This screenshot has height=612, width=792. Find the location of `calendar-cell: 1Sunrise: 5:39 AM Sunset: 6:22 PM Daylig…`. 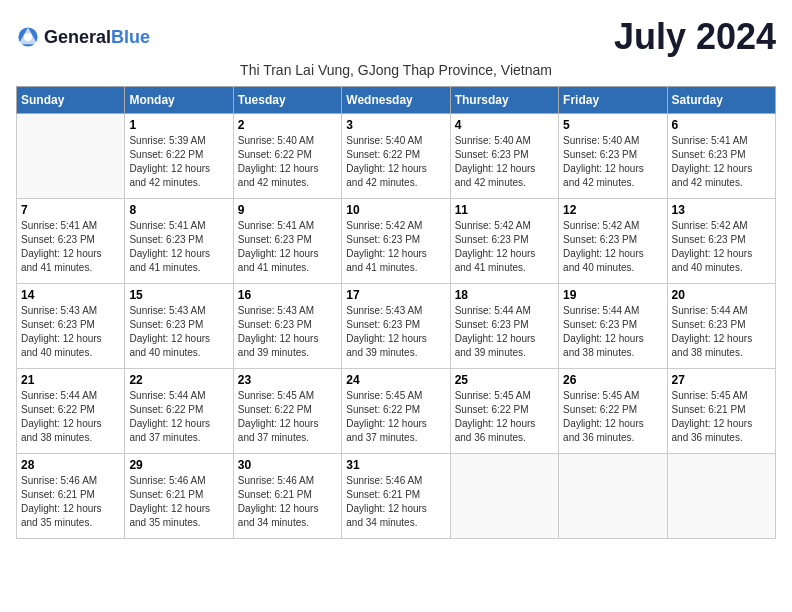

calendar-cell: 1Sunrise: 5:39 AM Sunset: 6:22 PM Daylig… is located at coordinates (179, 156).